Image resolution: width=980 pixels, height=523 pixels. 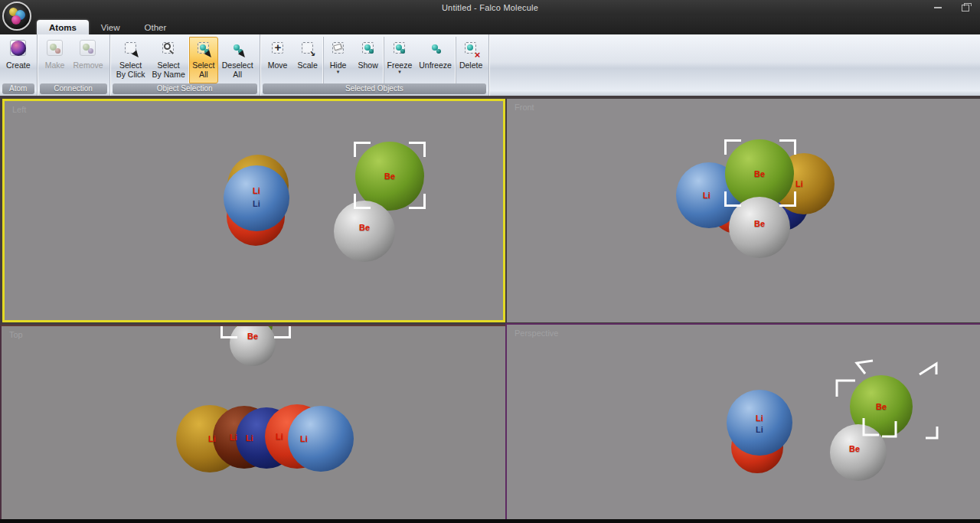 What do you see at coordinates (16, 335) in the screenshot?
I see `viewport-label: Top` at bounding box center [16, 335].